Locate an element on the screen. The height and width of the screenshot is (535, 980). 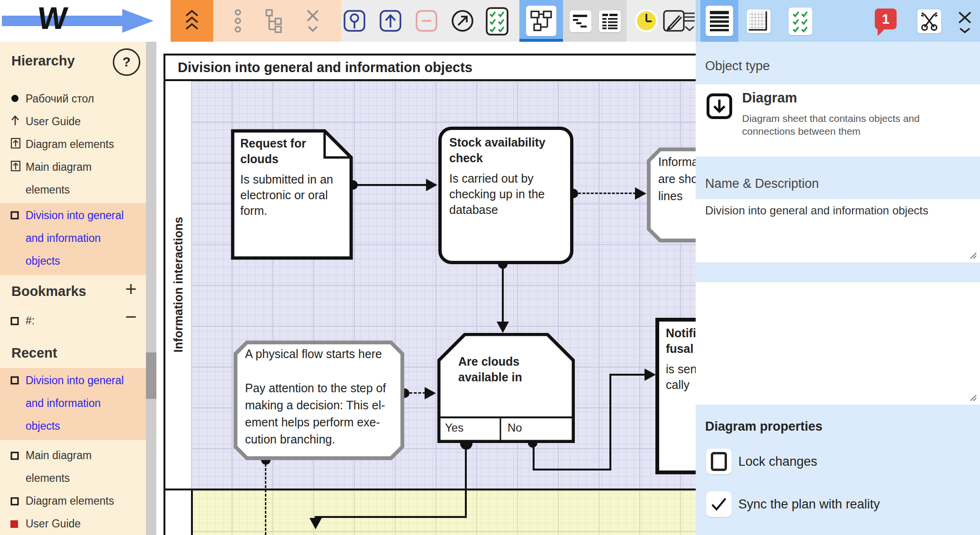
diagram-view-button-active is located at coordinates (541, 21).